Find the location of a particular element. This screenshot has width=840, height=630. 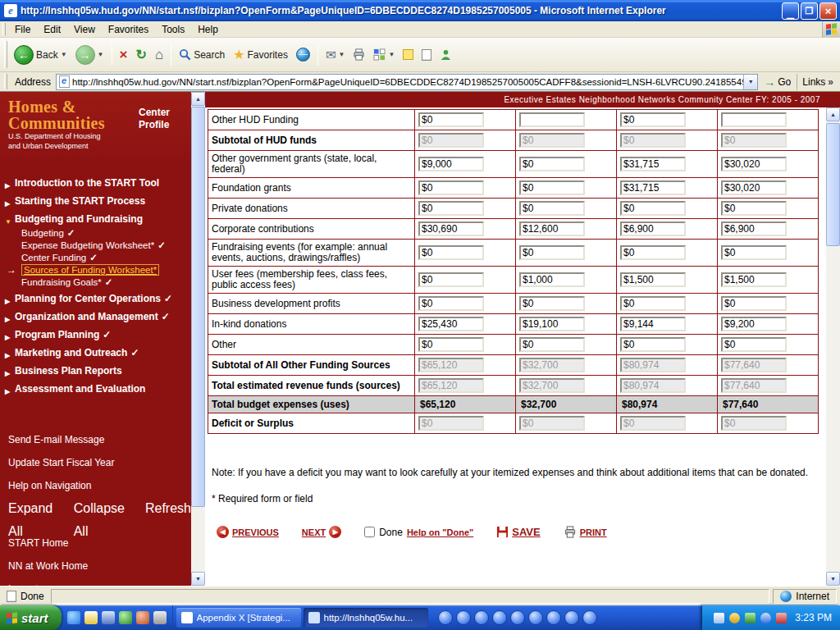

menu-view: View is located at coordinates (84, 30).